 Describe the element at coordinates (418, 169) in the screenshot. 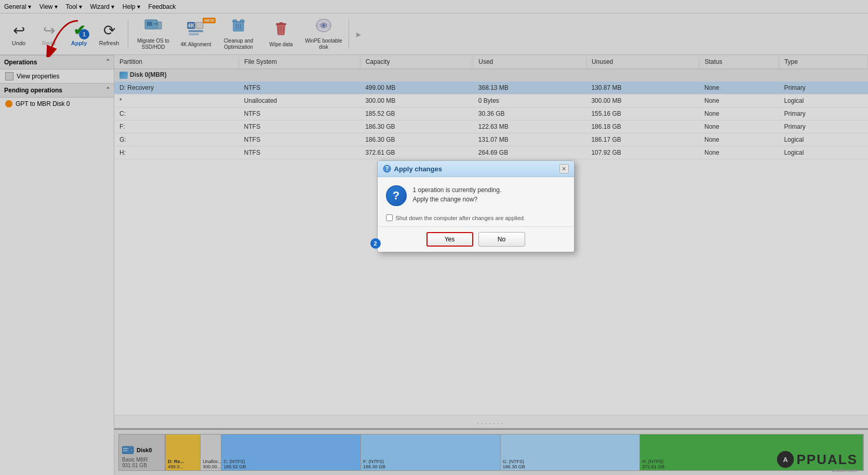

I see `dialog-title-text: Apply changes` at that location.